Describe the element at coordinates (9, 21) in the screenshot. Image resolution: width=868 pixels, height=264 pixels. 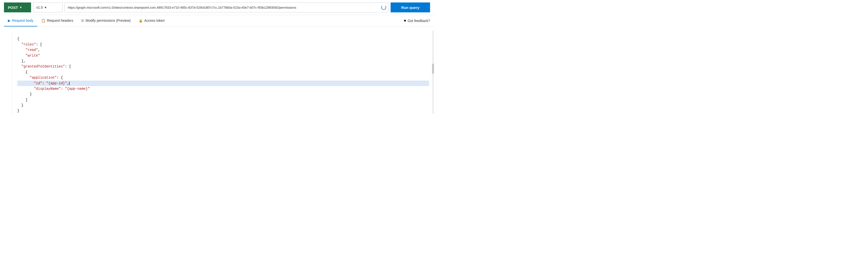
I see `request-body-icon: ▶` at that location.